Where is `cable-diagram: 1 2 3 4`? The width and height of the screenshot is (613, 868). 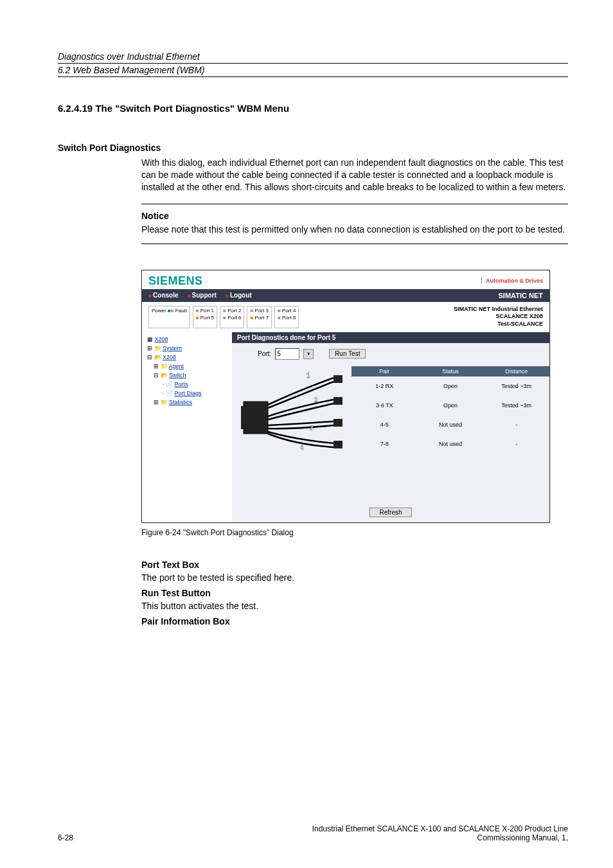
cable-diagram: 1 2 3 4 is located at coordinates (292, 414).